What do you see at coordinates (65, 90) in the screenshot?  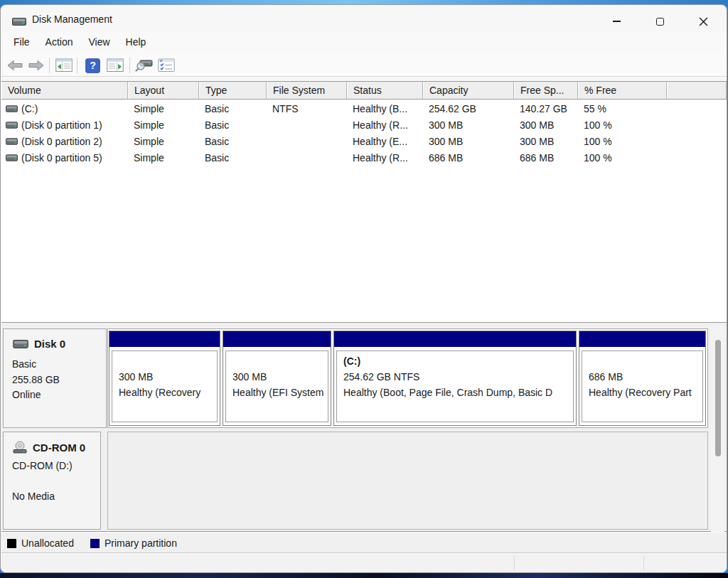 I see `column-header-volume: Volume` at bounding box center [65, 90].